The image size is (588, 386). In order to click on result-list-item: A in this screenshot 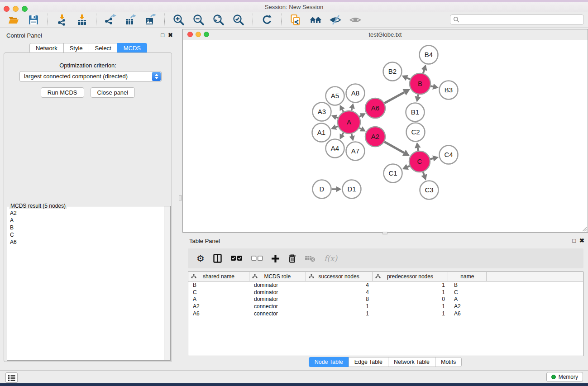, I will do `click(87, 220)`.